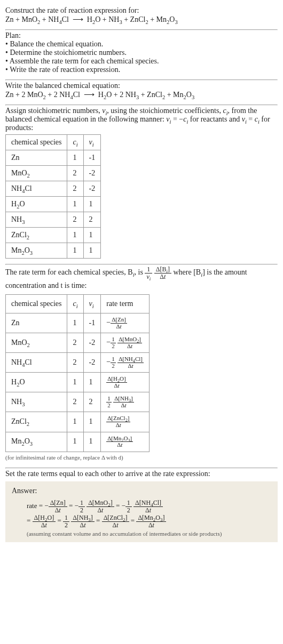 This screenshot has height=644, width=283. I want to click on table-header-row: chemical species ci νi, so click(53, 143).